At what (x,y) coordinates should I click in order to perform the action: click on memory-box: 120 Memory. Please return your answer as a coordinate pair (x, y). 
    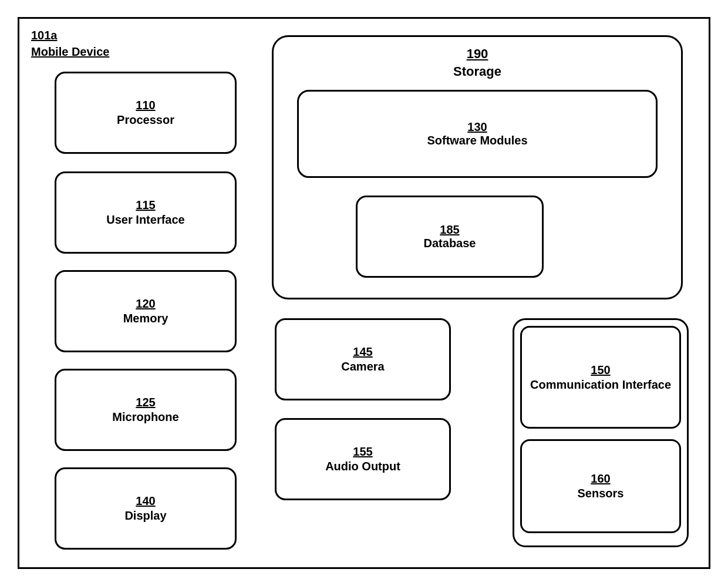
    Looking at the image, I should click on (146, 311).